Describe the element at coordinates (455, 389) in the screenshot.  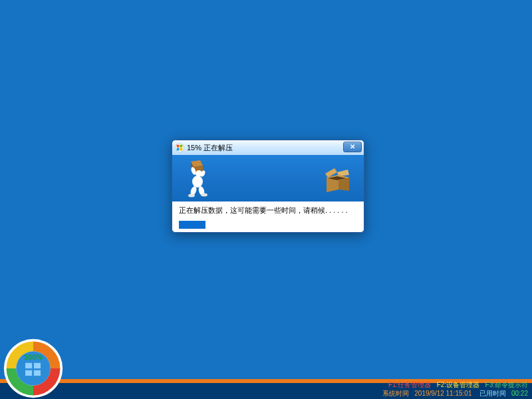
I see `status-text: F1:任务管理器 F2:设备管理器 F3:命令提示符 系统时间 2019/9/1…` at that location.